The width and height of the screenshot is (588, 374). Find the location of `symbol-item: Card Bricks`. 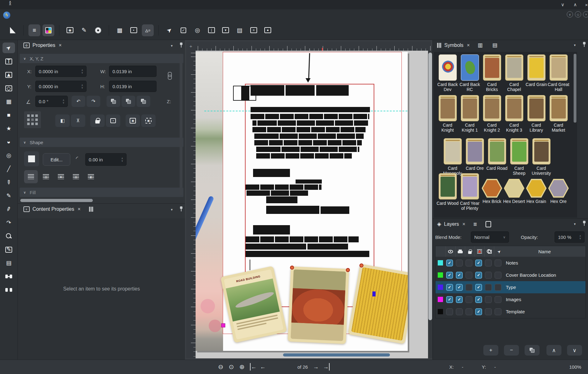

symbol-item: Card Bricks is located at coordinates (492, 73).